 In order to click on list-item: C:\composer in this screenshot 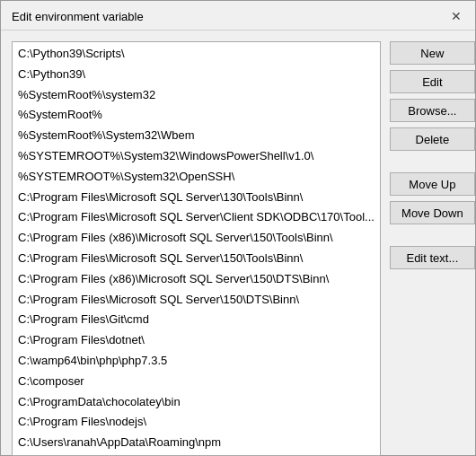, I will do `click(196, 382)`.